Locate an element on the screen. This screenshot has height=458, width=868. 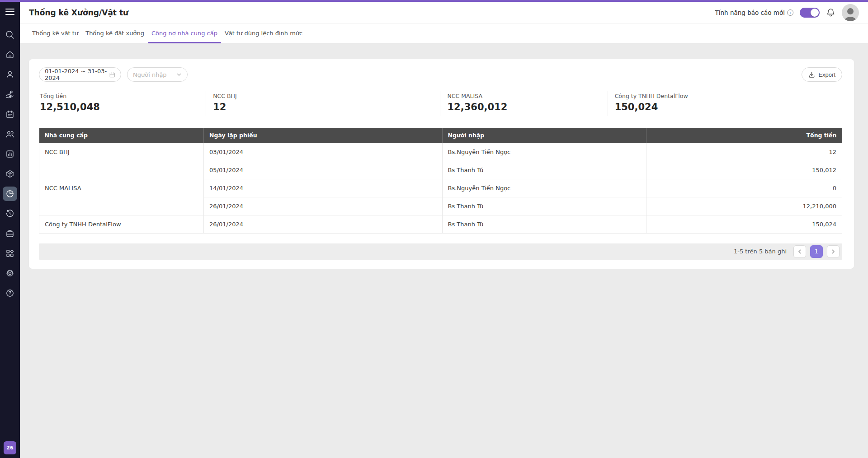
col-header-date: Ngày lập phiếu is located at coordinates (323, 136).